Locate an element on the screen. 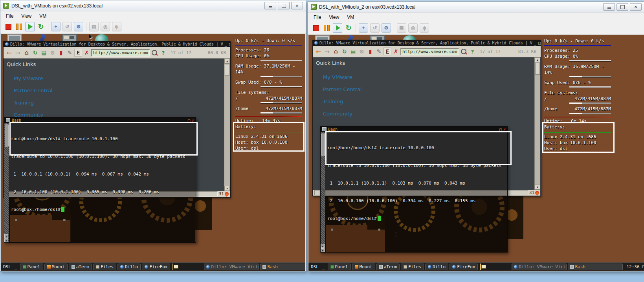  taskbar-app-firefox: FireFox is located at coordinates (156, 267).